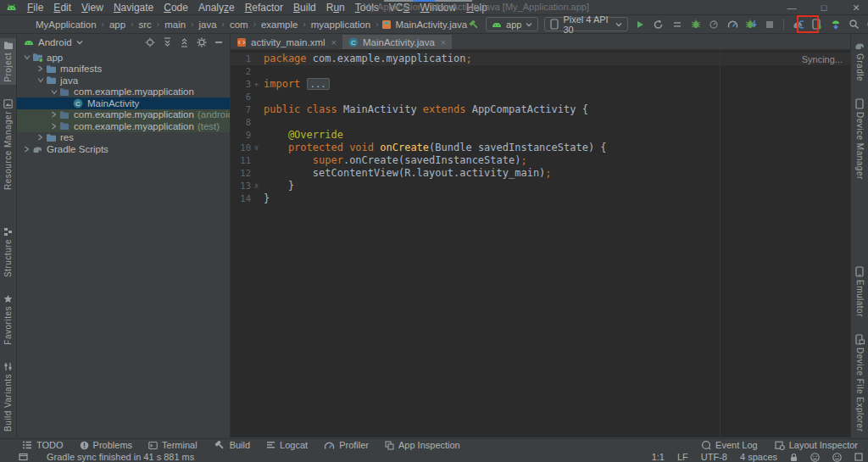 The image size is (868, 462). What do you see at coordinates (124, 92) in the screenshot?
I see `tree-item-com-example-myapplication: com.example.myapplication` at bounding box center [124, 92].